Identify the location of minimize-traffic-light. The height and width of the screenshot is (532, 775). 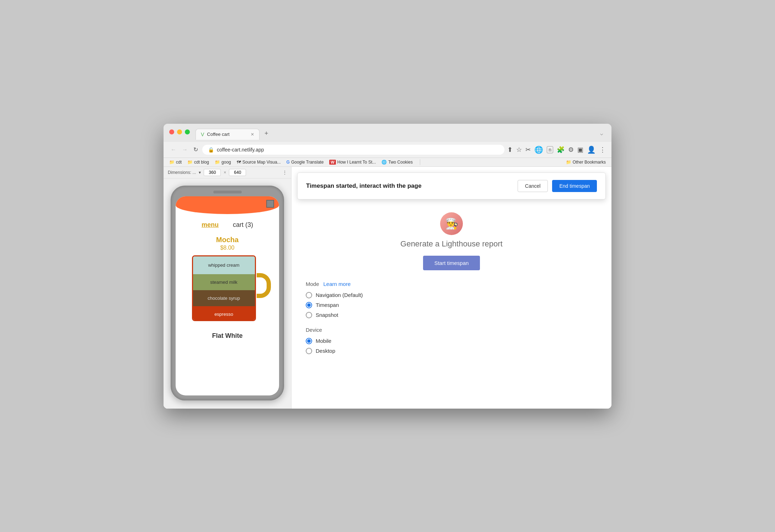
(180, 132).